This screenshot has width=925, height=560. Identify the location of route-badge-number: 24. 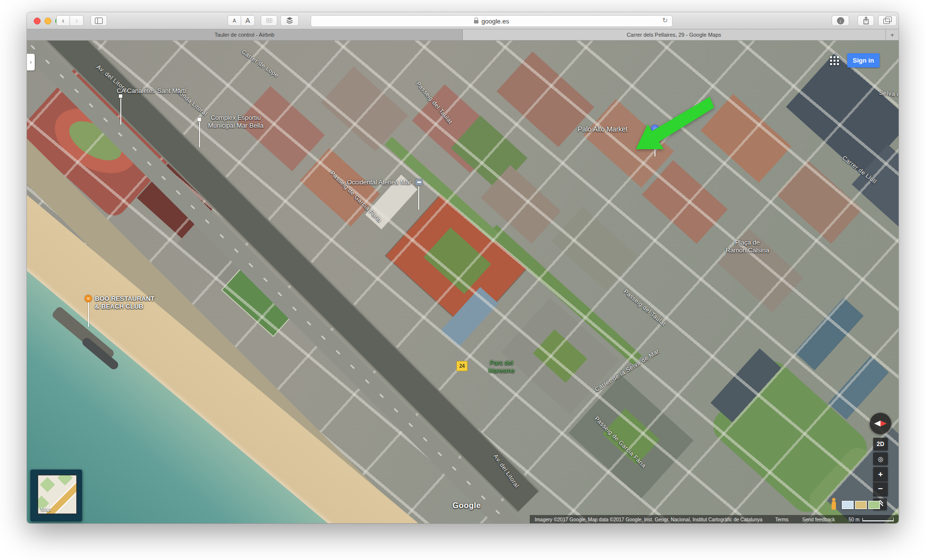
(462, 366).